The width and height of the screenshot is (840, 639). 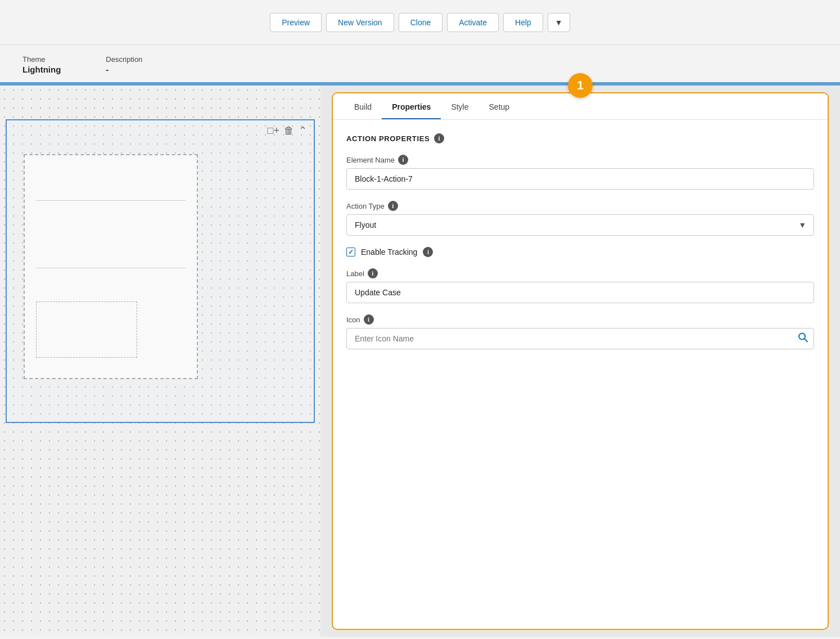 What do you see at coordinates (360, 22) in the screenshot?
I see `new-version-button: New Version` at bounding box center [360, 22].